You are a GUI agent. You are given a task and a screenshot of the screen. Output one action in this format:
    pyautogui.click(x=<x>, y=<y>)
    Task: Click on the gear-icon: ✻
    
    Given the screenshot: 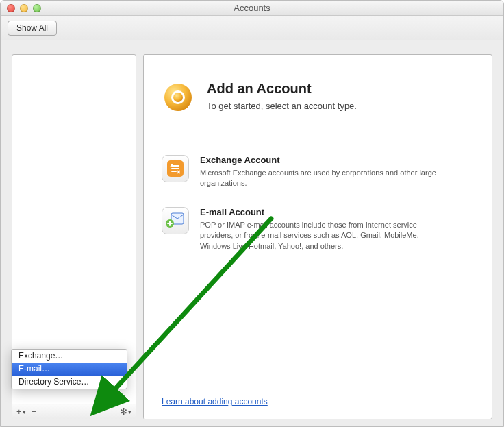 What is the action you would take?
    pyautogui.click(x=123, y=411)
    